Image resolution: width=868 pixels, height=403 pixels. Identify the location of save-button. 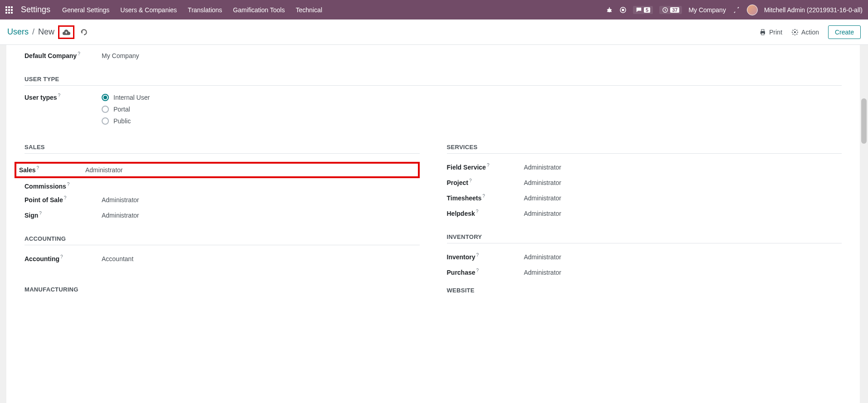
(66, 32).